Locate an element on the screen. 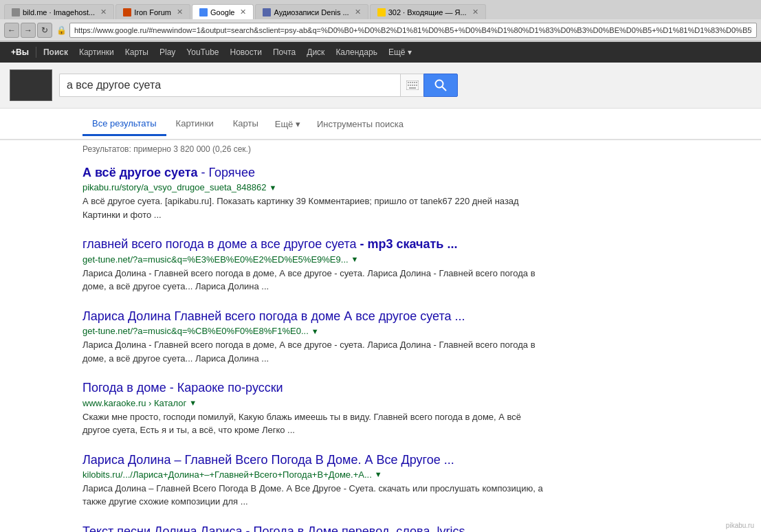 The width and height of the screenshot is (761, 532). tab-all-results: Все результаты is located at coordinates (124, 124).